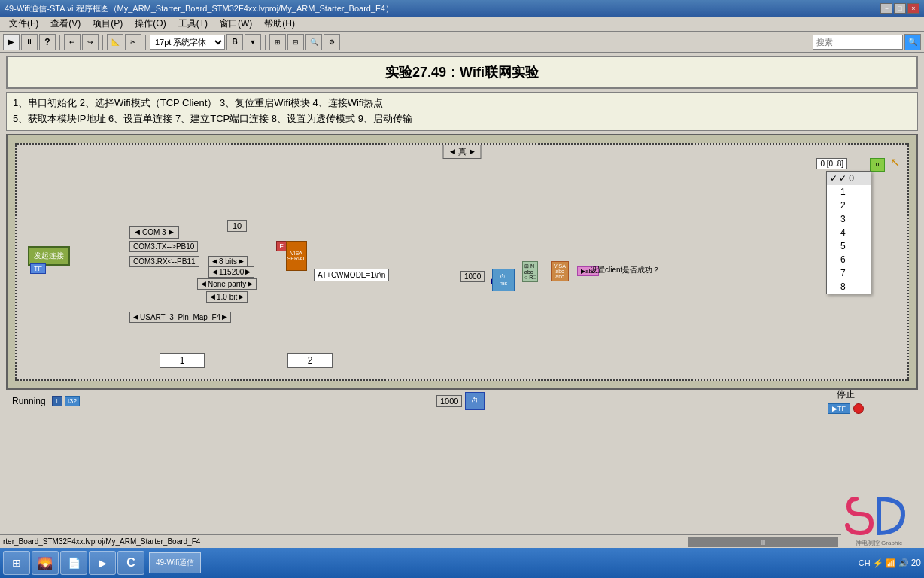 Image resolution: width=924 pixels, height=578 pixels. I want to click on filepath-text: rter_Board_STM32F4xx.lvproj/My_ARM_Start…, so click(102, 542).